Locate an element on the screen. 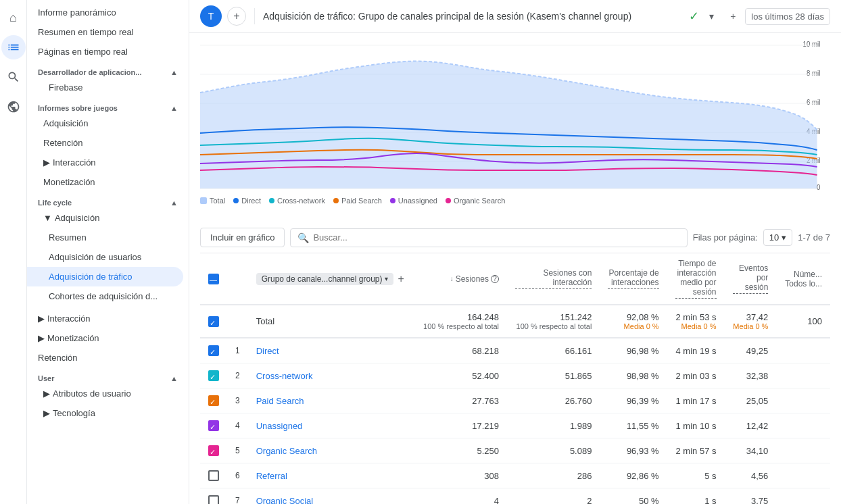 Image resolution: width=841 pixels, height=504 pixels. row-checkbox-cell: ✓ is located at coordinates (214, 351).